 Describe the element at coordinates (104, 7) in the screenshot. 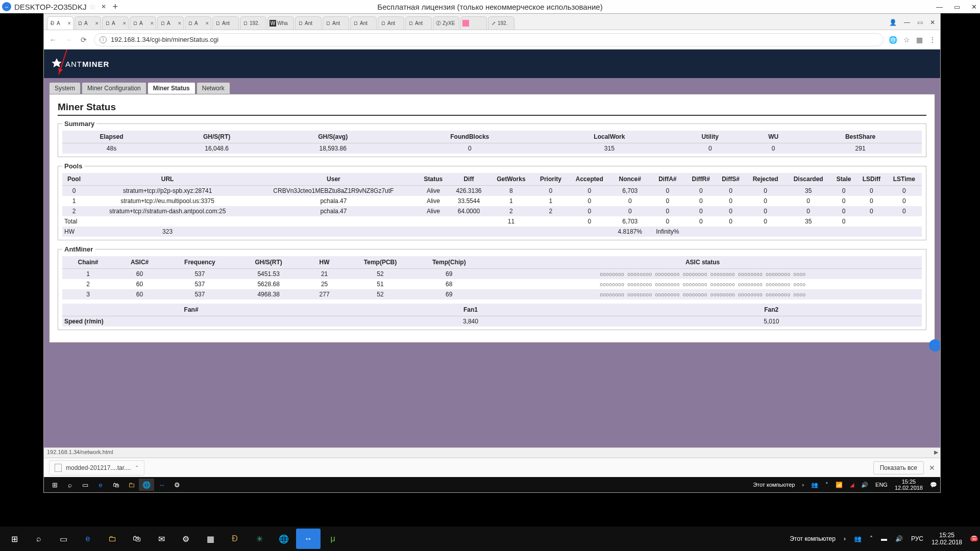

I see `tv-tab-close: ✕` at that location.